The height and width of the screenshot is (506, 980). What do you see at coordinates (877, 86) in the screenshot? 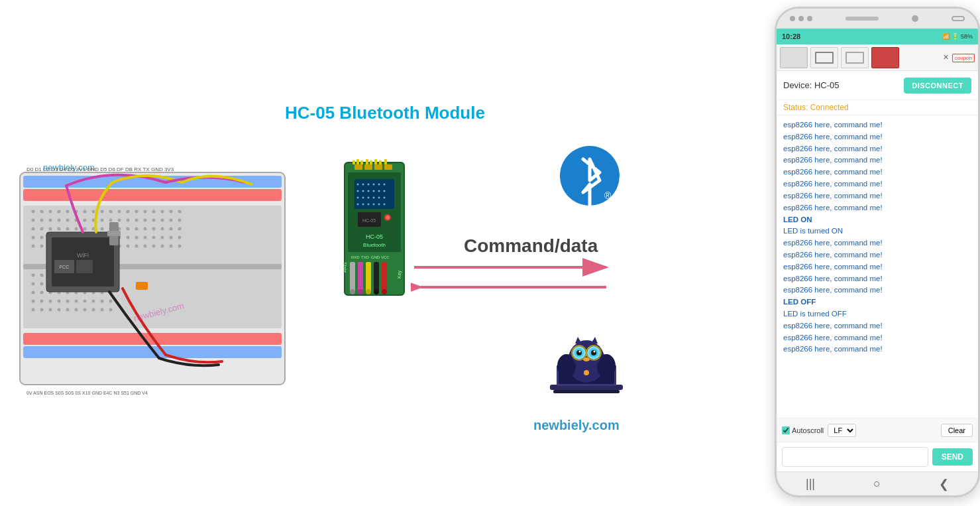
I see `device-header: Device: HC-05 DISCONNECT` at bounding box center [877, 86].